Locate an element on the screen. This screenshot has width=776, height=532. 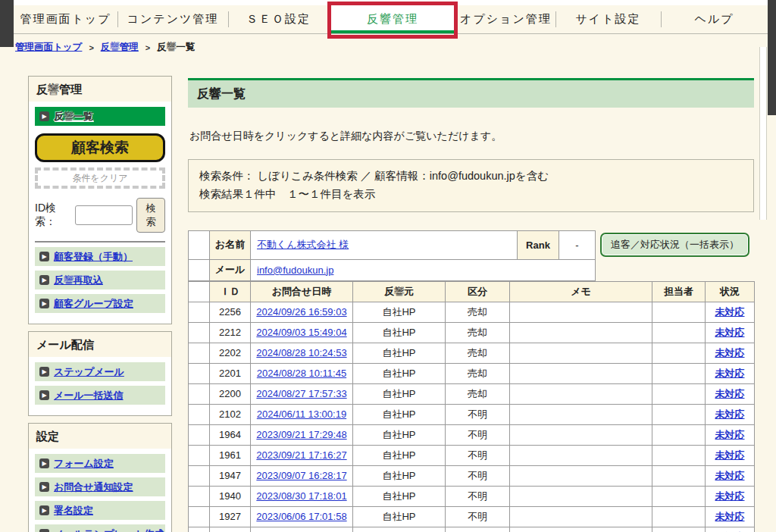
empty-cell is located at coordinates (675, 270).